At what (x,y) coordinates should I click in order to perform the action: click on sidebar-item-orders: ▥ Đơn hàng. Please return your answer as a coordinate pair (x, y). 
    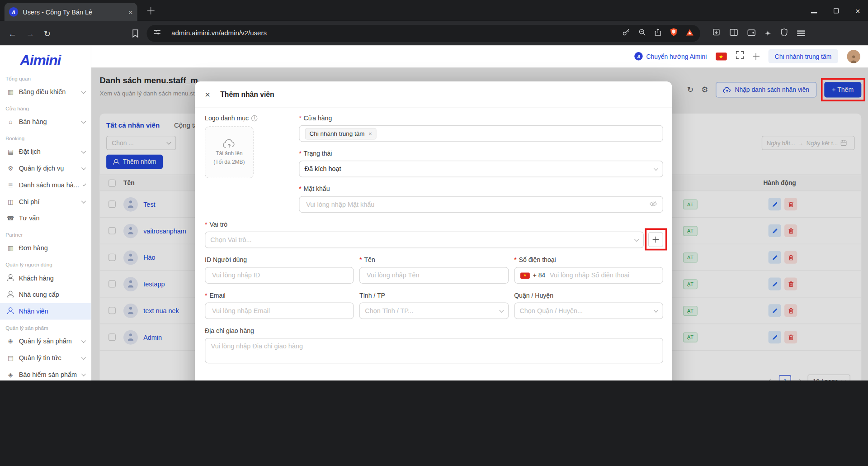
    Looking at the image, I should click on (45, 248).